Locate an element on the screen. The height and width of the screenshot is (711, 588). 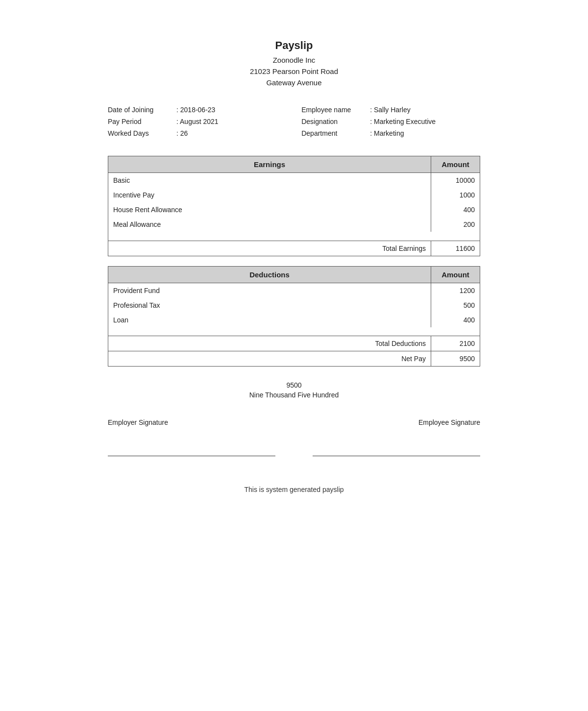
employee-signature-block: Employee Signature is located at coordinates (396, 437).